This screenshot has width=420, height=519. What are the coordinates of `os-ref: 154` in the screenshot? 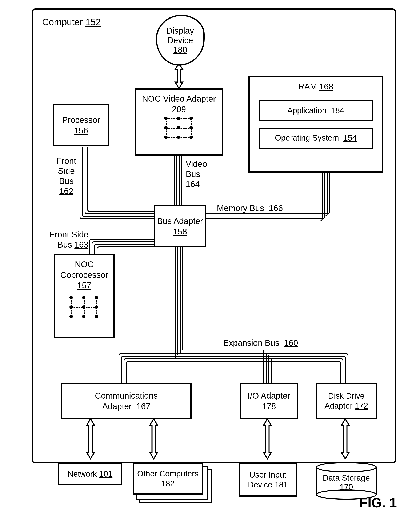 It's located at (350, 138).